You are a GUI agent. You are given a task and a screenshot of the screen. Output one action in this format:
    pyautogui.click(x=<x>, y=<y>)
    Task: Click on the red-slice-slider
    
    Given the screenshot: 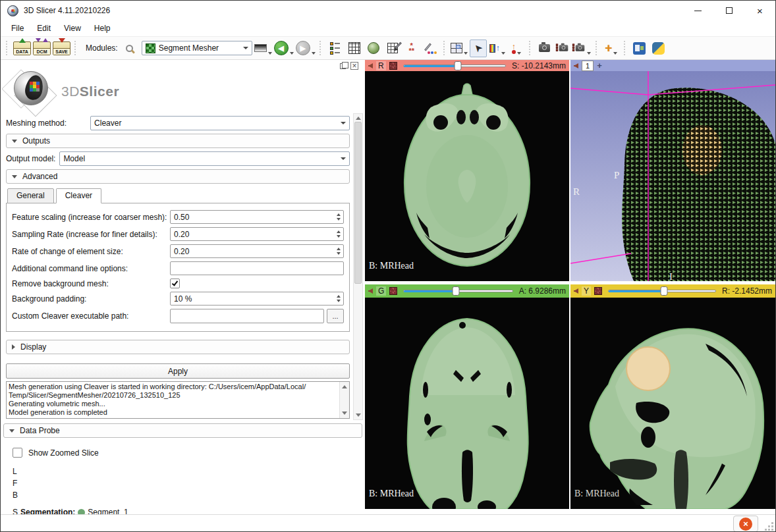 What is the action you would take?
    pyautogui.click(x=455, y=66)
    